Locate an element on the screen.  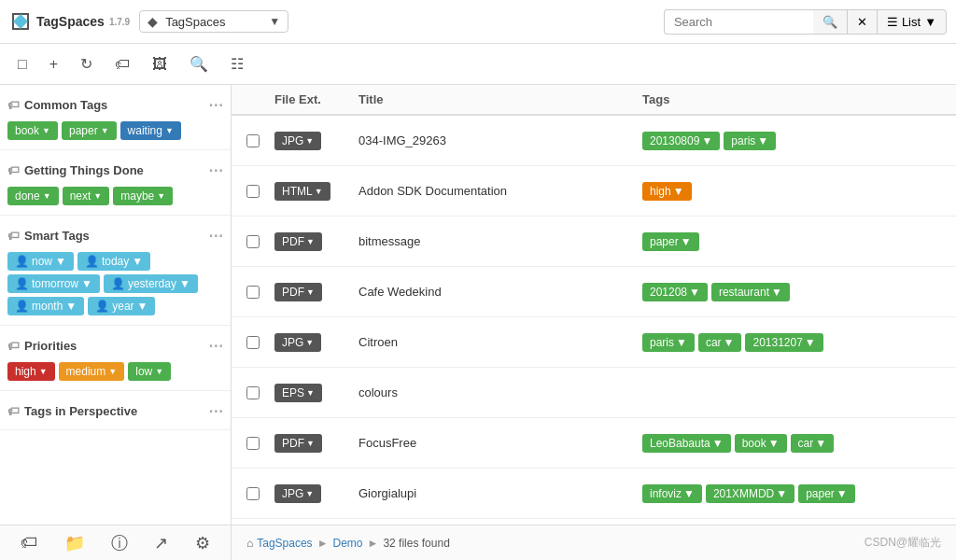
row8-title: Giorgialupi is located at coordinates (387, 493).